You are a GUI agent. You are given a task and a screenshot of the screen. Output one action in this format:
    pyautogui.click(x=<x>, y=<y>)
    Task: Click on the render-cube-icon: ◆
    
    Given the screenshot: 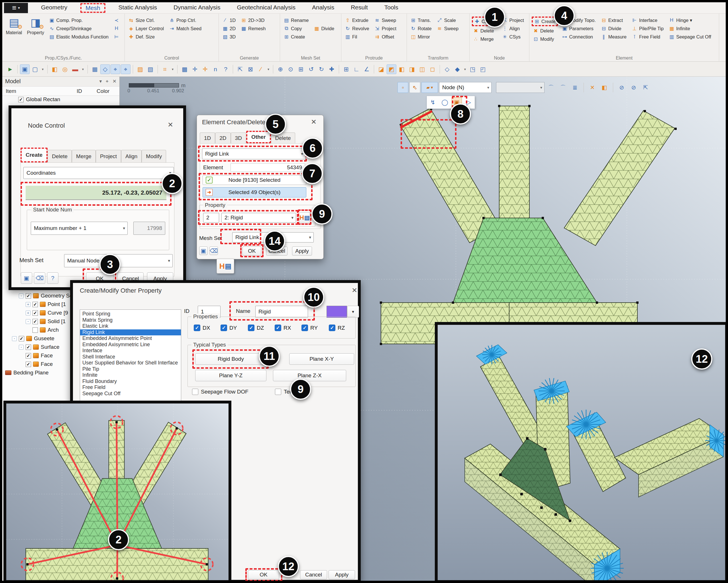 What is the action you would take?
    pyautogui.click(x=457, y=69)
    